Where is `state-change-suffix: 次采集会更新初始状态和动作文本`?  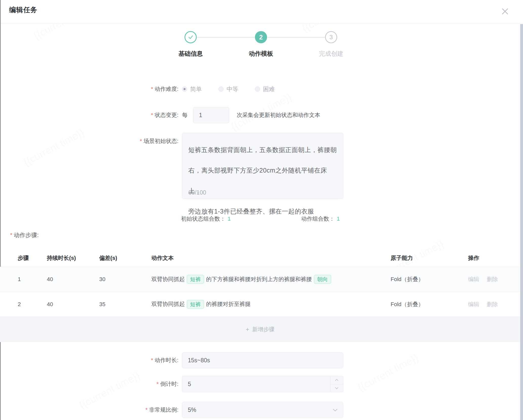 state-change-suffix: 次采集会更新初始状态和动作文本 is located at coordinates (278, 115).